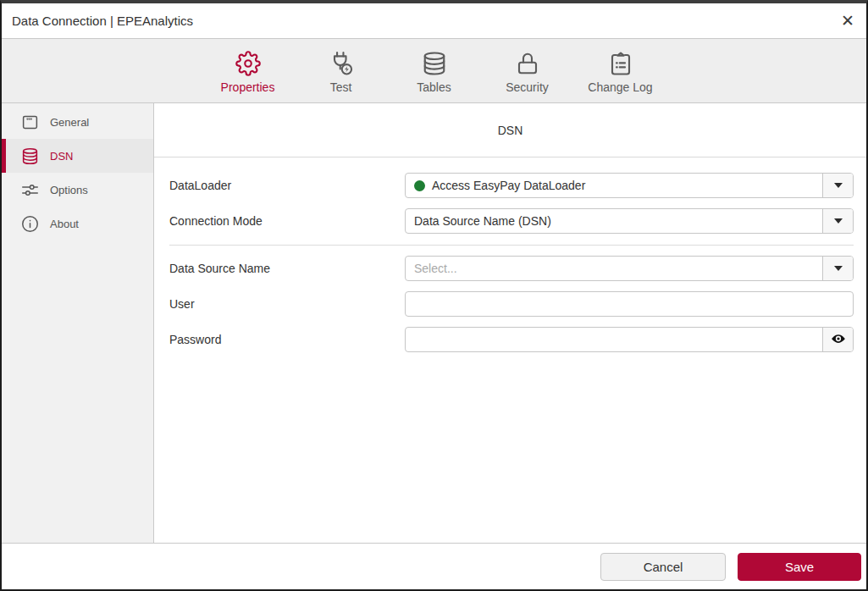 The image size is (868, 591). Describe the element at coordinates (61, 156) in the screenshot. I see `sidebar-item-label: DSN` at that location.